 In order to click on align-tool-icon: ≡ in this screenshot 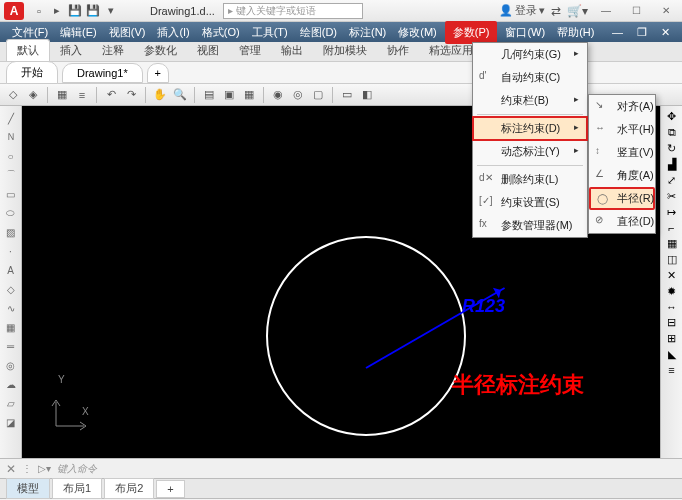, I will do `click(671, 370)`.